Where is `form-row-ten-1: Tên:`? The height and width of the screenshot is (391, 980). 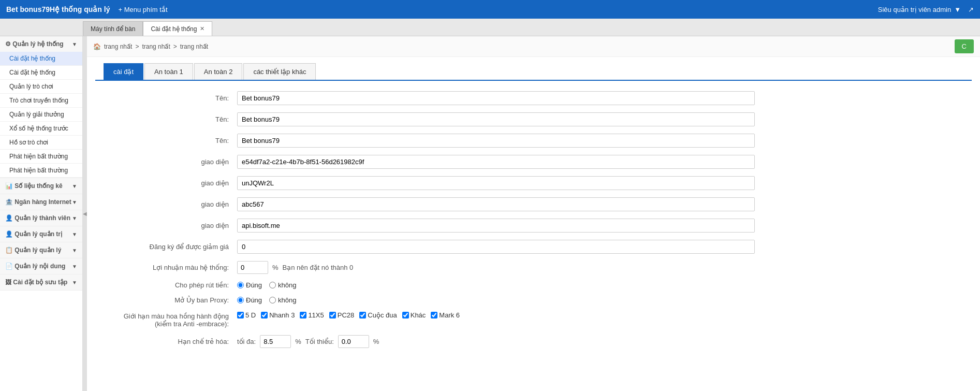
form-row-ten-1: Tên: is located at coordinates (533, 98).